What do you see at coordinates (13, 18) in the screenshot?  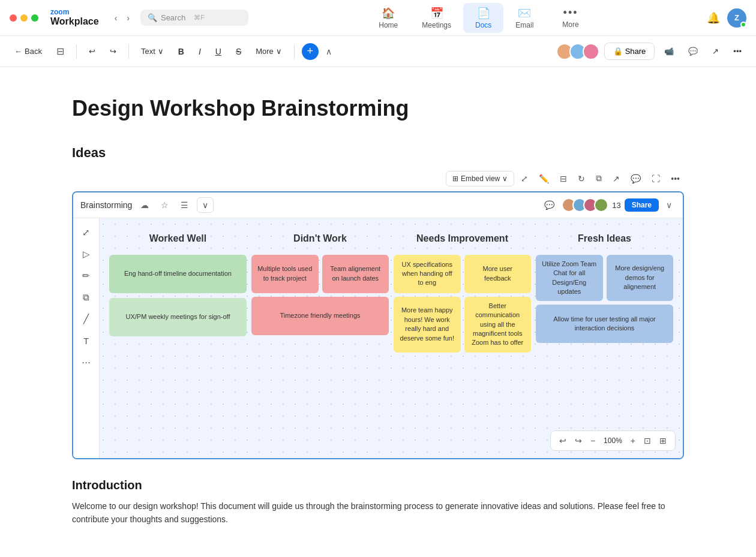 I see `close-dot` at bounding box center [13, 18].